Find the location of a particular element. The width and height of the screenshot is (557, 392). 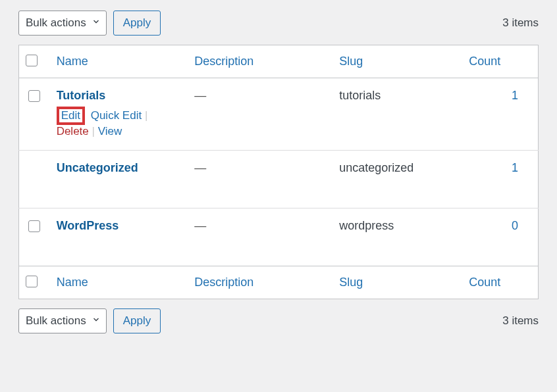

bulk-actions-bottom: Bulk actions Apply is located at coordinates (90, 321).